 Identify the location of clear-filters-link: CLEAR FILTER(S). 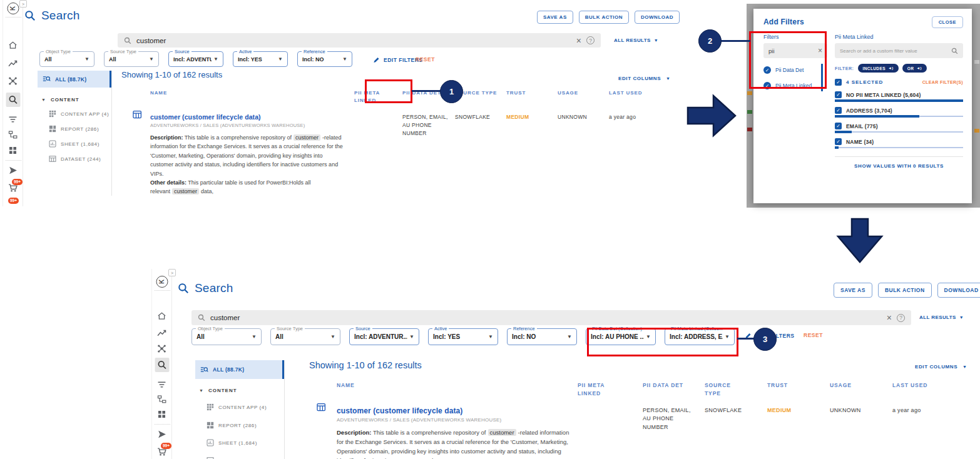
(942, 83).